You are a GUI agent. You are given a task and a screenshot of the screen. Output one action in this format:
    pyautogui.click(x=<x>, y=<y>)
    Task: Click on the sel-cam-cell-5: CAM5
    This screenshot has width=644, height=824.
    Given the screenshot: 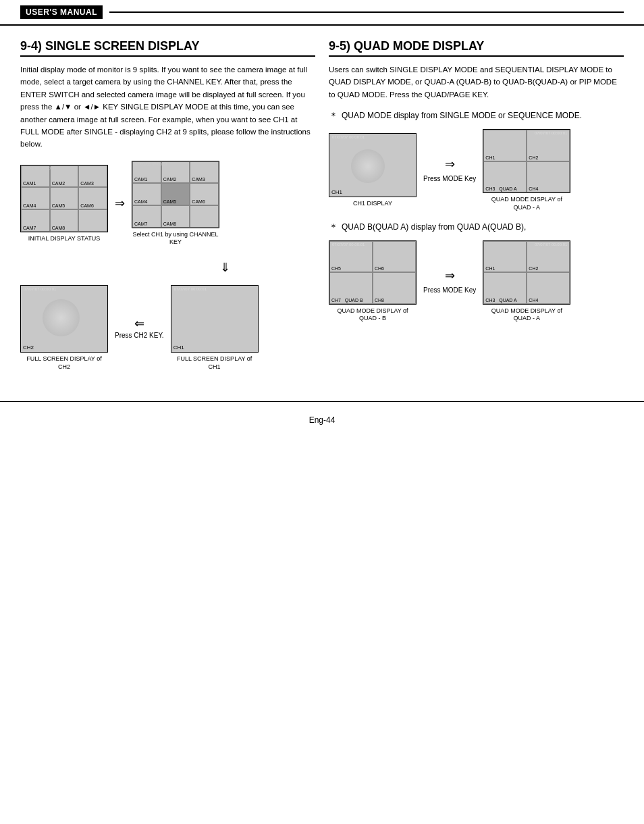 What is the action you would take?
    pyautogui.click(x=176, y=195)
    